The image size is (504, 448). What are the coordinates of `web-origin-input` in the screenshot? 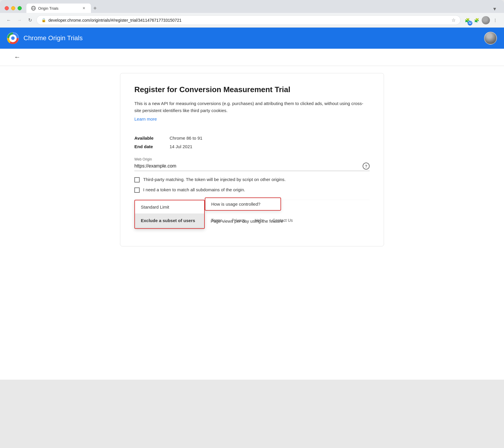 It's located at (248, 166).